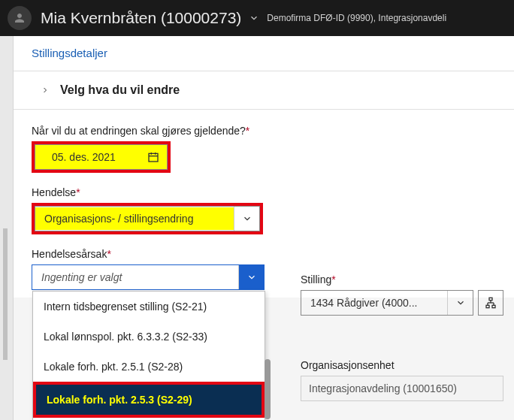 Image resolution: width=514 pixels, height=420 pixels. Describe the element at coordinates (147, 219) in the screenshot. I see `event-select: Organisasjons- / stillingsendring` at that location.